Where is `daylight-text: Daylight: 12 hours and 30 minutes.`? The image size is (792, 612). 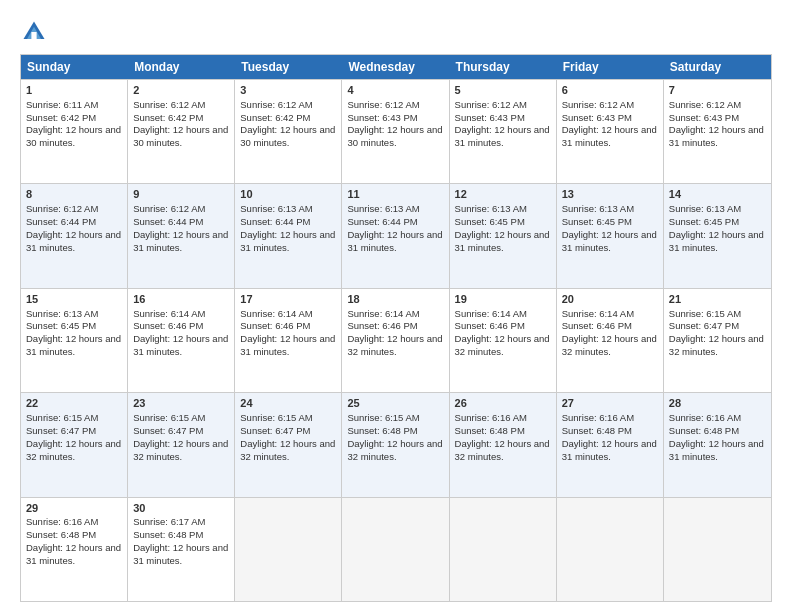
daylight-text: Daylight: 12 hours and 30 minutes. is located at coordinates (394, 136).